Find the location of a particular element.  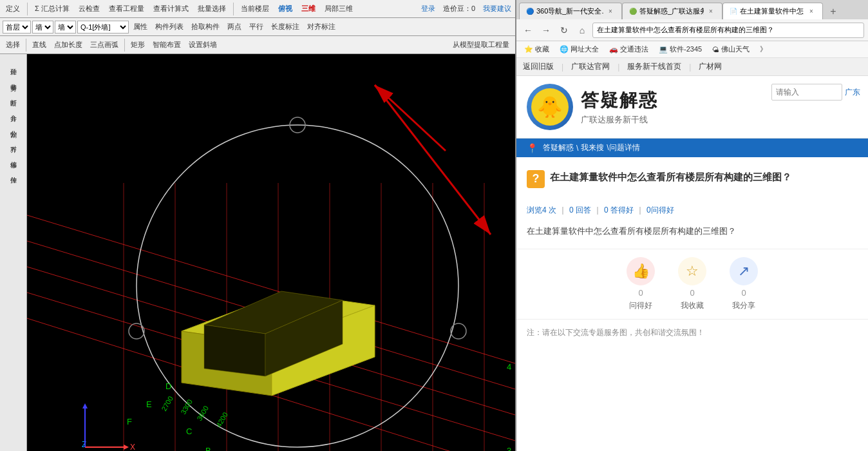

question-body: 在土建算量软件中怎么查看所有楼层所有构建的三维图？ is located at coordinates (692, 235).